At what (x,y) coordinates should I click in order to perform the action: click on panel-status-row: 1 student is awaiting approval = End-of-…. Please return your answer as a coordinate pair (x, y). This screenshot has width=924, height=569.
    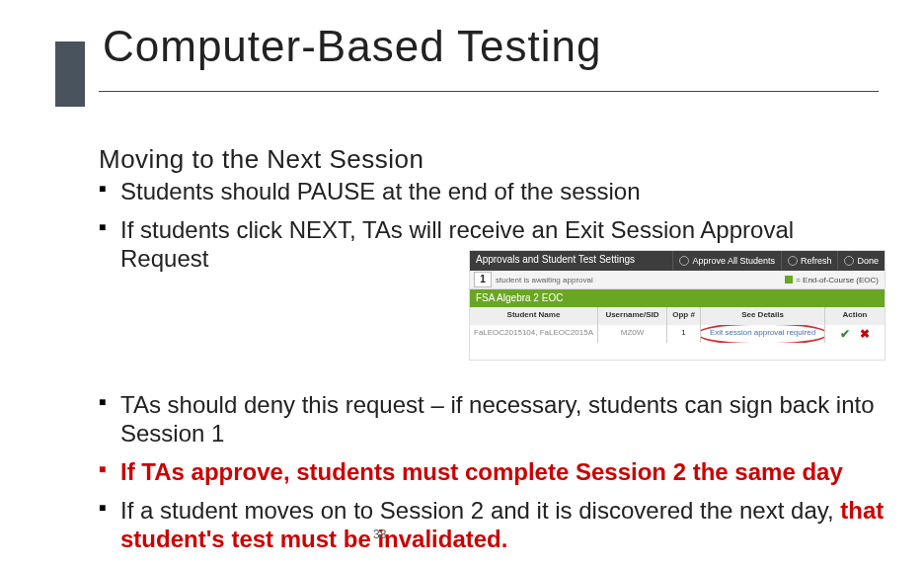
    Looking at the image, I should click on (677, 281).